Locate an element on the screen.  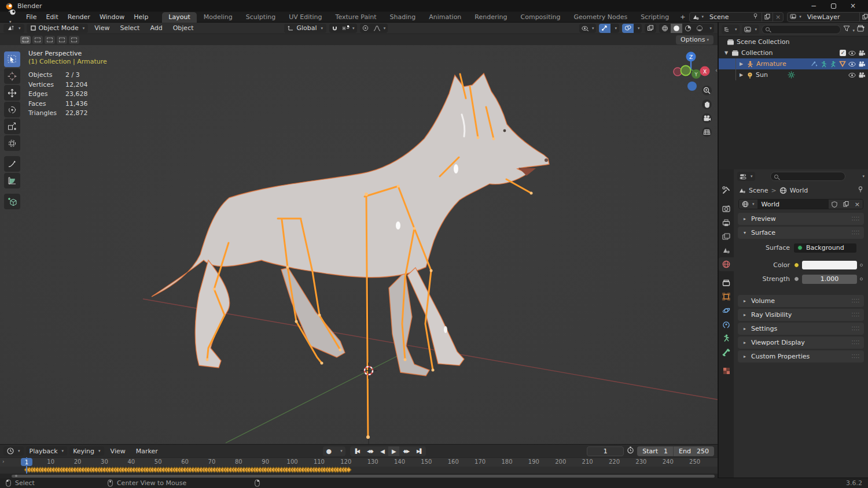
channel-expand-arrow: › is located at coordinates (3, 461).